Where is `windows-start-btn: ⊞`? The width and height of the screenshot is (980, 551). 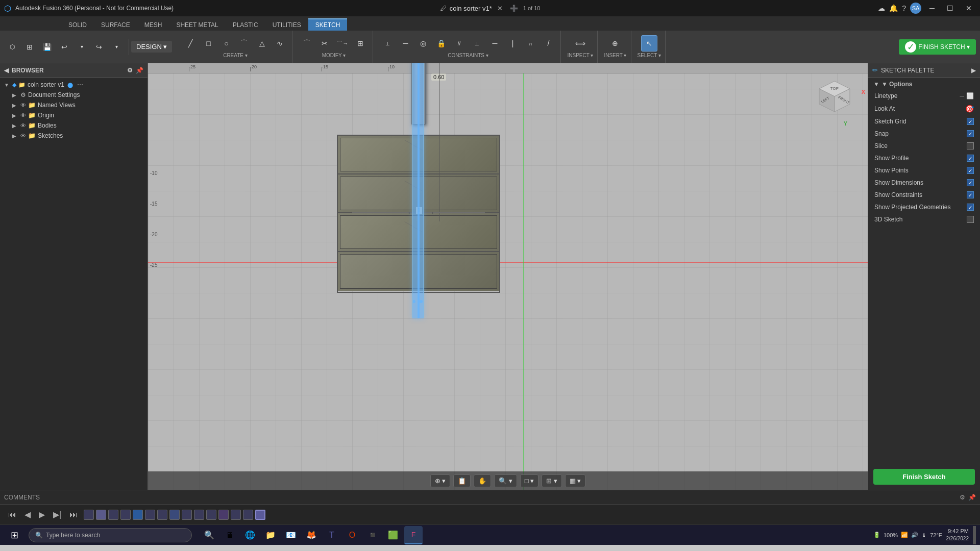
windows-start-btn: ⊞ is located at coordinates (14, 535).